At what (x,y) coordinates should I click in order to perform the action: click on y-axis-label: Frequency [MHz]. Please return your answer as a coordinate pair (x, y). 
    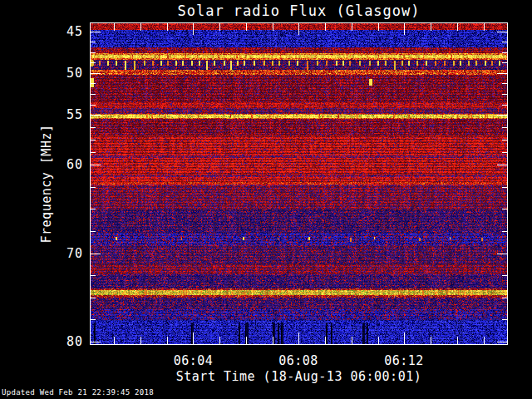
    Looking at the image, I should click on (47, 184).